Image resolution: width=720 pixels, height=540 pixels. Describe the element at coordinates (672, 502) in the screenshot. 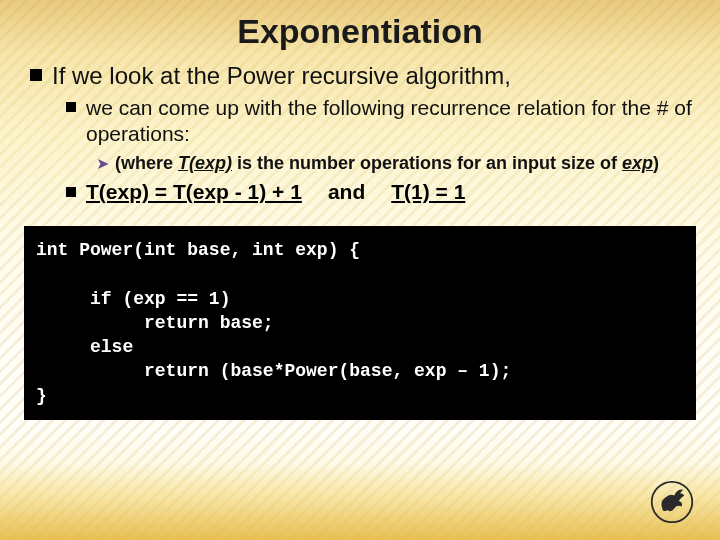

I see `pegasus-logo-icon` at that location.